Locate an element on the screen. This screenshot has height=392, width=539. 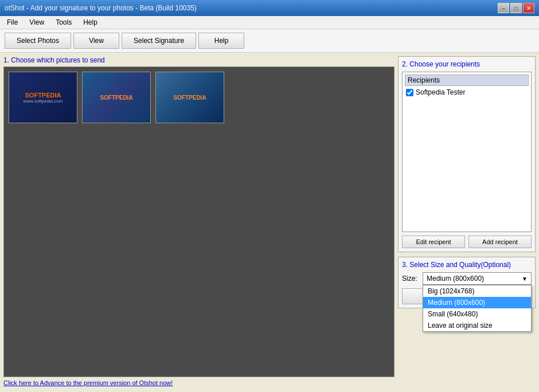
maximize-button: □ is located at coordinates (516, 8).